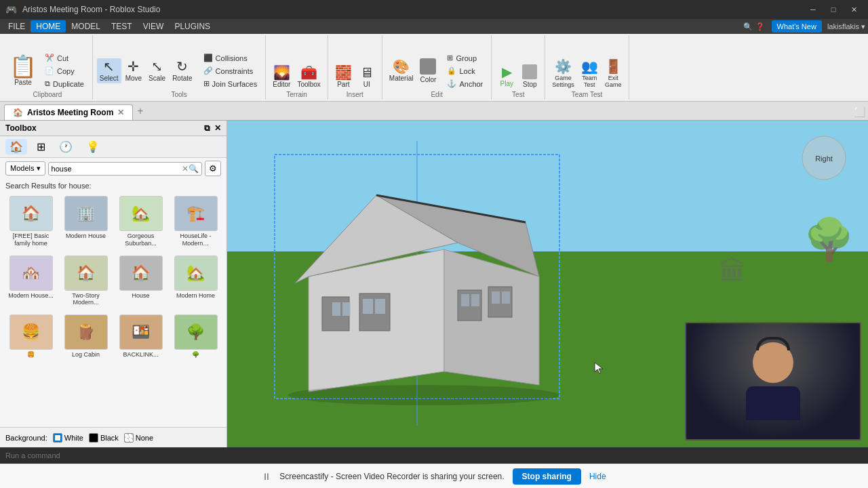 Image resolution: width=868 pixels, height=488 pixels. Describe the element at coordinates (85, 281) in the screenshot. I see `model-item: 🏠 Two-Story Modern...` at that location.